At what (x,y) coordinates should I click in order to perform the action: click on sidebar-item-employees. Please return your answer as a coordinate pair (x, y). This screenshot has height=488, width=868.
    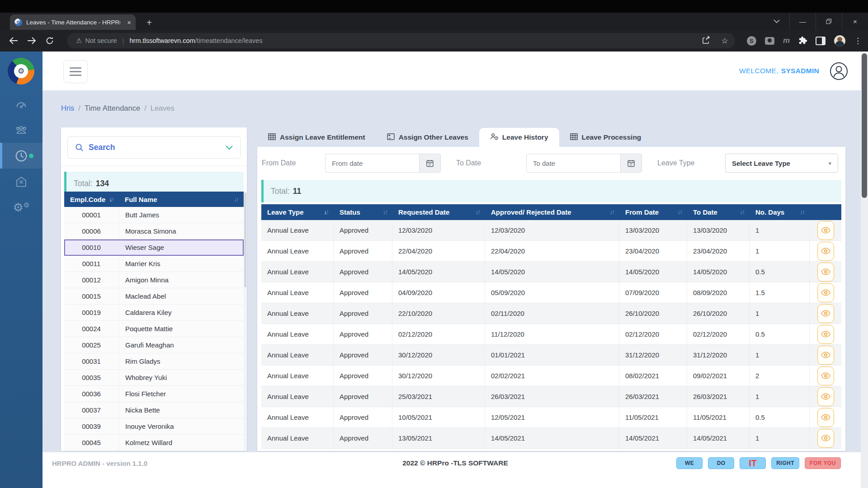
    Looking at the image, I should click on (21, 130).